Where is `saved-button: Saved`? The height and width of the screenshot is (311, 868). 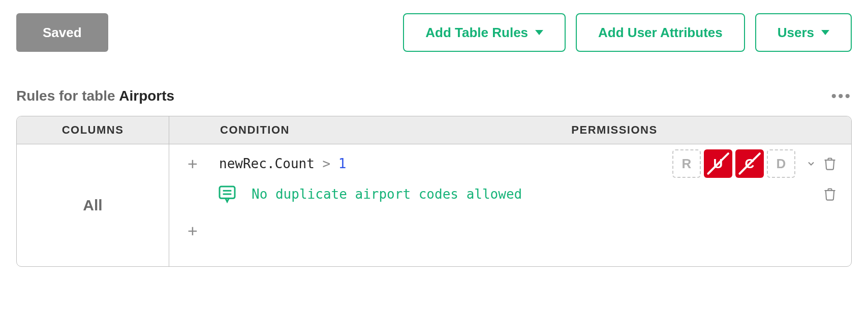 saved-button: Saved is located at coordinates (62, 33).